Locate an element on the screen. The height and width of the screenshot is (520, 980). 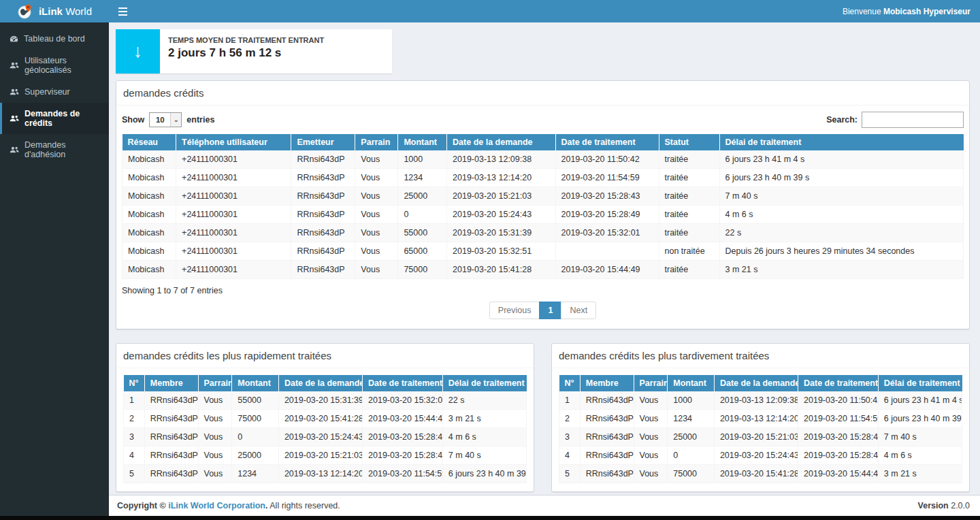
column-header: Date de la demande is located at coordinates (501, 142).